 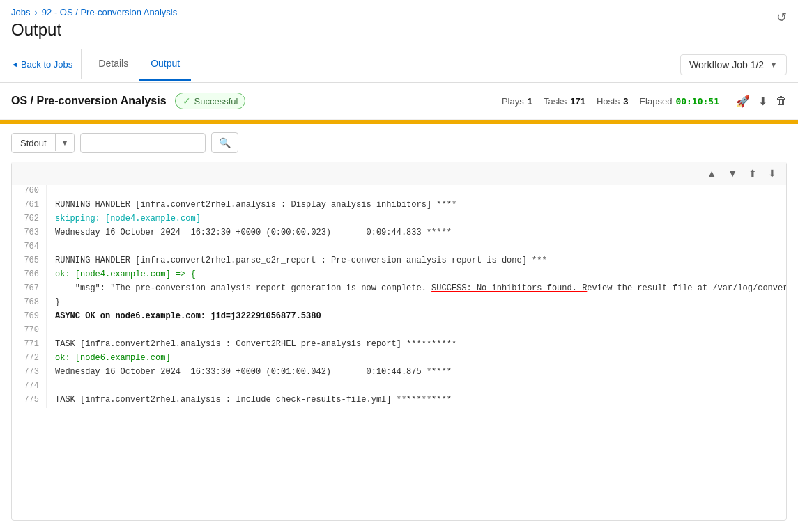 I want to click on line-number: 765, so click(x=29, y=262).